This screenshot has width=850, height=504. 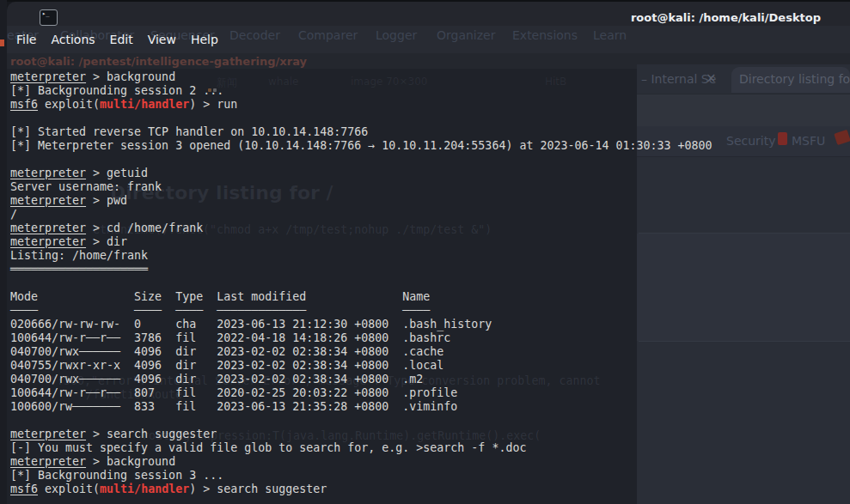 What do you see at coordinates (234, 393) in the screenshot?
I see `terminal-line: 100644/rw-r──r── 807 fil 2020-02-25 20:0…` at bounding box center [234, 393].